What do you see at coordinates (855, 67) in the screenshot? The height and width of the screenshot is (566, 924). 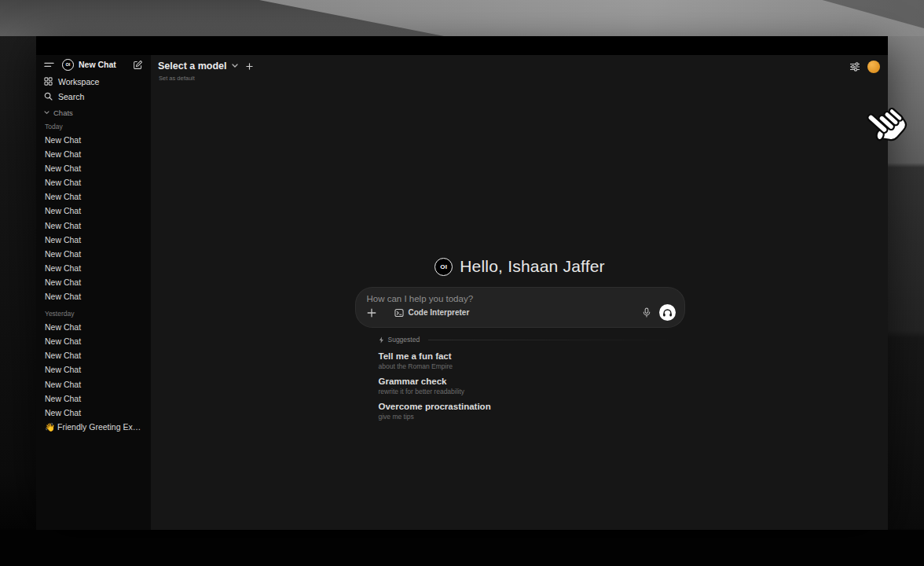 I see `controls-icon` at bounding box center [855, 67].